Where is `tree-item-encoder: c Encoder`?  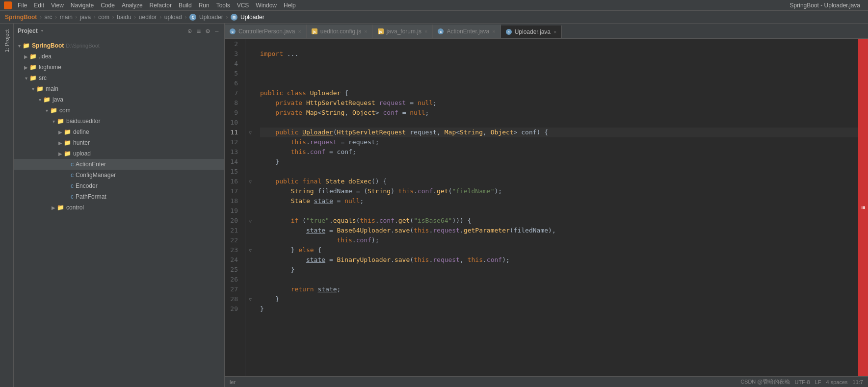
tree-item-encoder: c Encoder is located at coordinates (119, 186).